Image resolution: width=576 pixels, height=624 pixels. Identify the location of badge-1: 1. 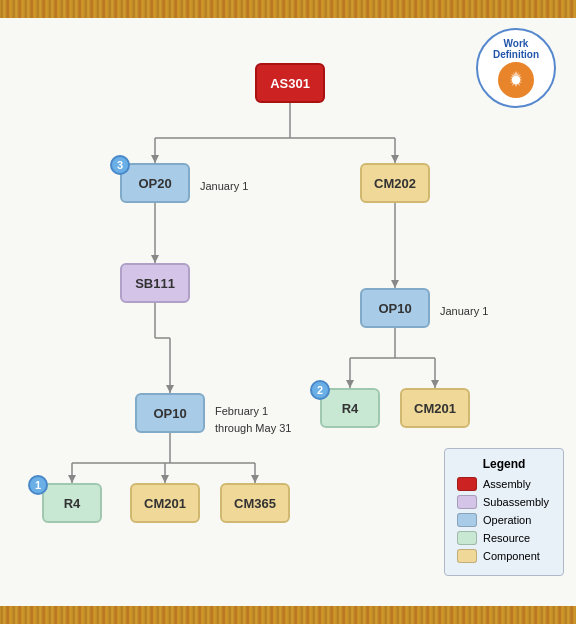
(38, 485).